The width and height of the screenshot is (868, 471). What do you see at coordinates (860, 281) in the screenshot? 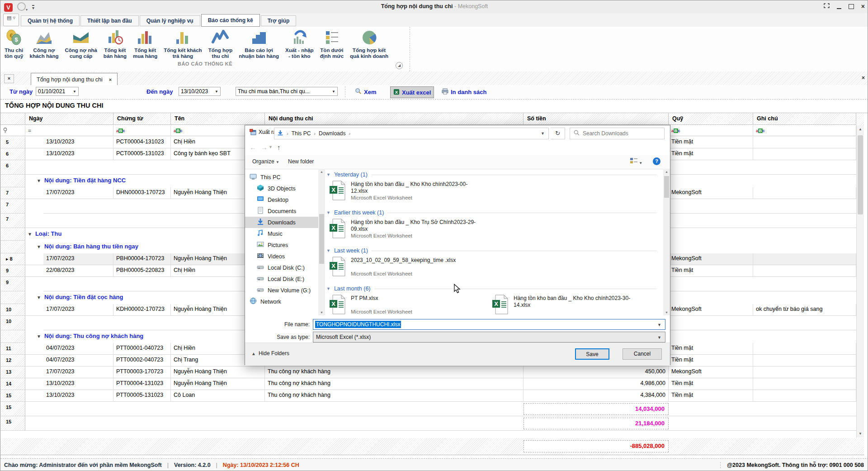
I see `grid-vertical-scrollbar: ▲ ▼` at bounding box center [860, 281].